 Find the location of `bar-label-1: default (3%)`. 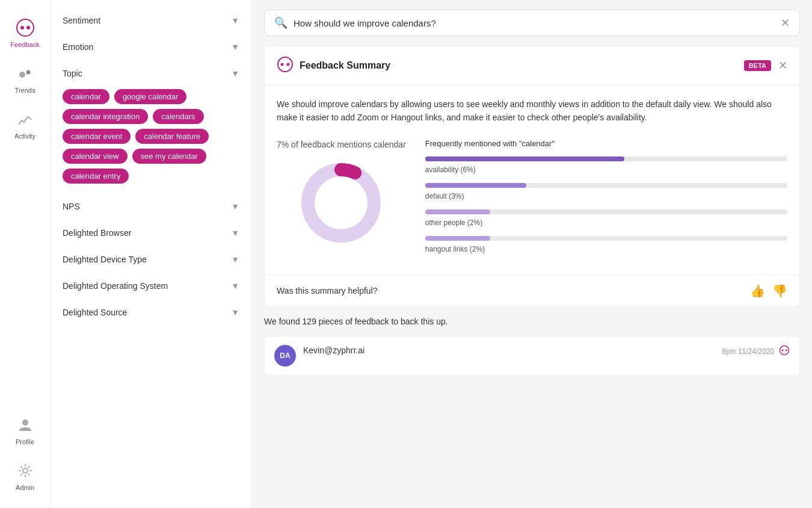

bar-label-1: default (3%) is located at coordinates (445, 196).